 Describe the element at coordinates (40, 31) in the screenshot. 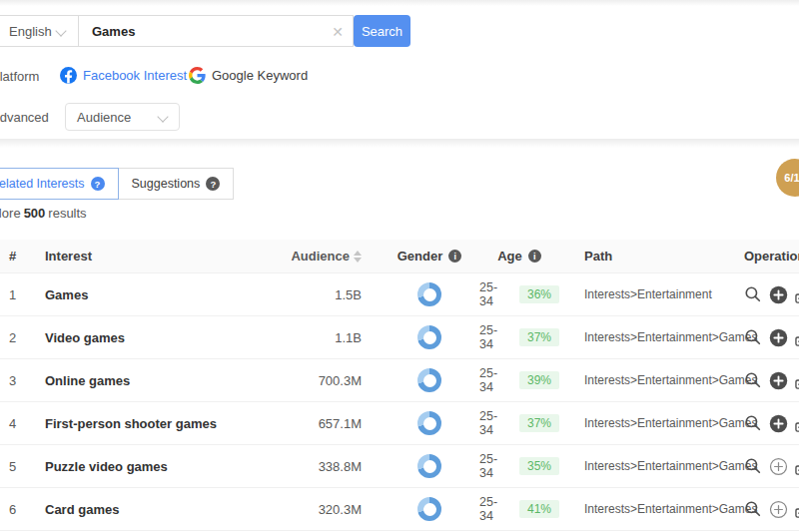

I see `language-select: English` at that location.